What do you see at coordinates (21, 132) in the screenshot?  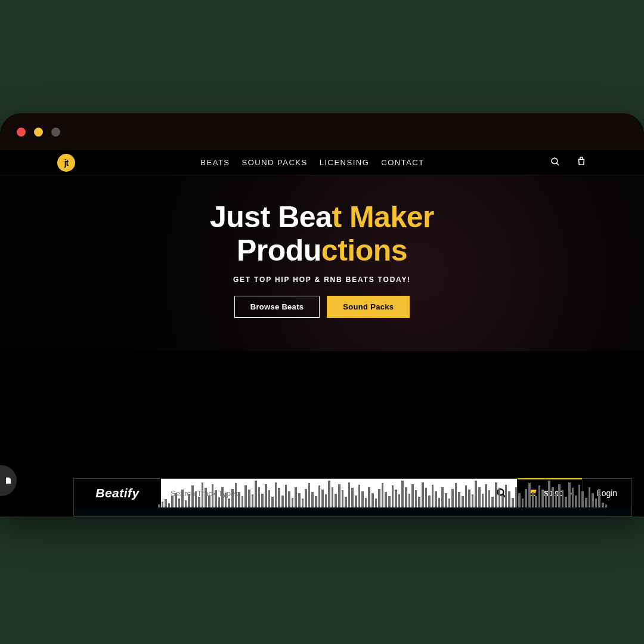 I see `window-close-dot` at bounding box center [21, 132].